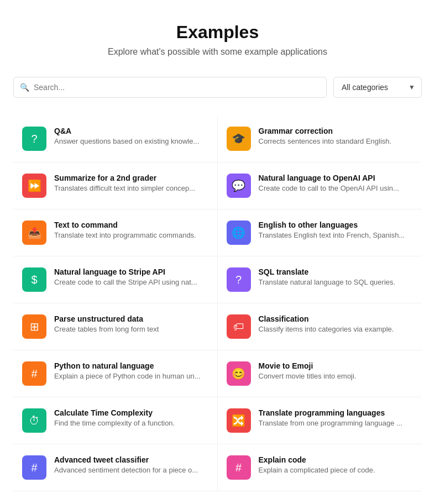 The width and height of the screenshot is (435, 504). Describe the element at coordinates (320, 468) in the screenshot. I see `card-explain-code: #Explain codeExplain a complicated piece…` at that location.